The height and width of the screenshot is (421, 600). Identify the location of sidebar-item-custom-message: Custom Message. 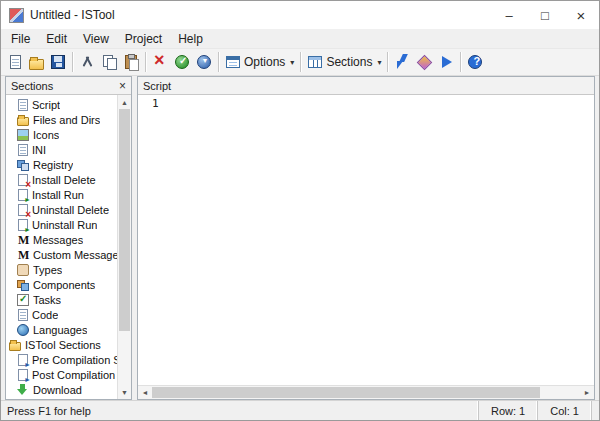
(62, 254).